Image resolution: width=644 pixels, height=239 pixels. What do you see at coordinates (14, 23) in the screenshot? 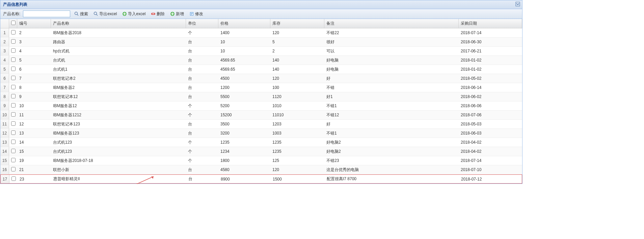
I see `select-all-checkbox` at bounding box center [14, 23].